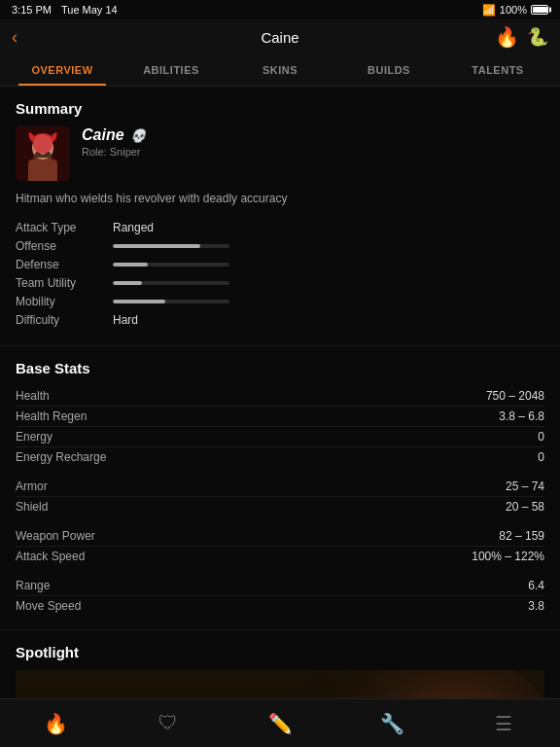 Image resolution: width=560 pixels, height=747 pixels. Describe the element at coordinates (540, 10) in the screenshot. I see `battery-icon` at that location.